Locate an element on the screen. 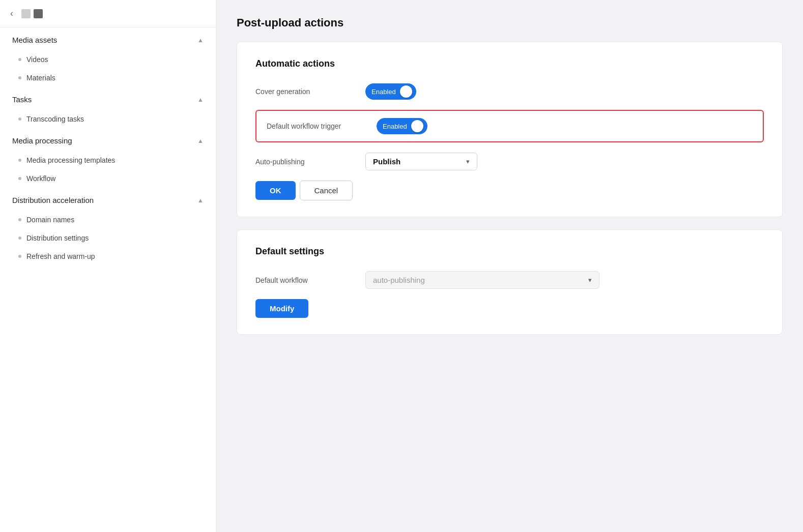 The height and width of the screenshot is (532, 803). auto-publishing-value: Publish is located at coordinates (387, 162).